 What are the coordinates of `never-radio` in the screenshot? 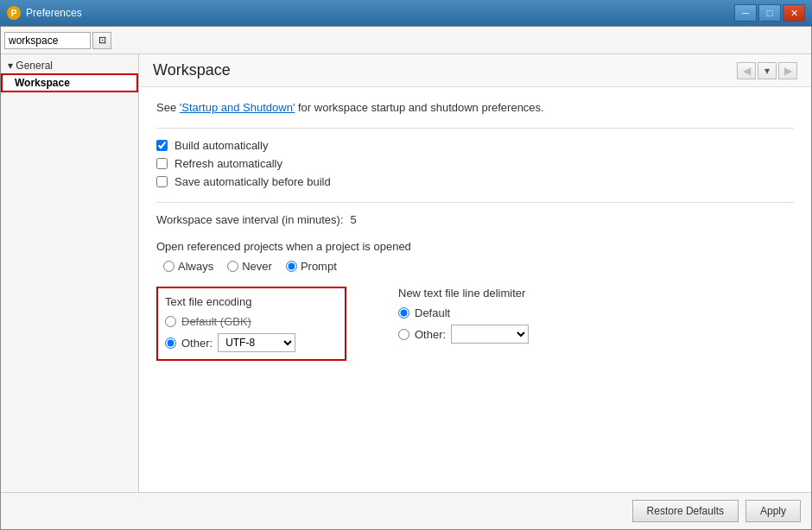 It's located at (233, 266).